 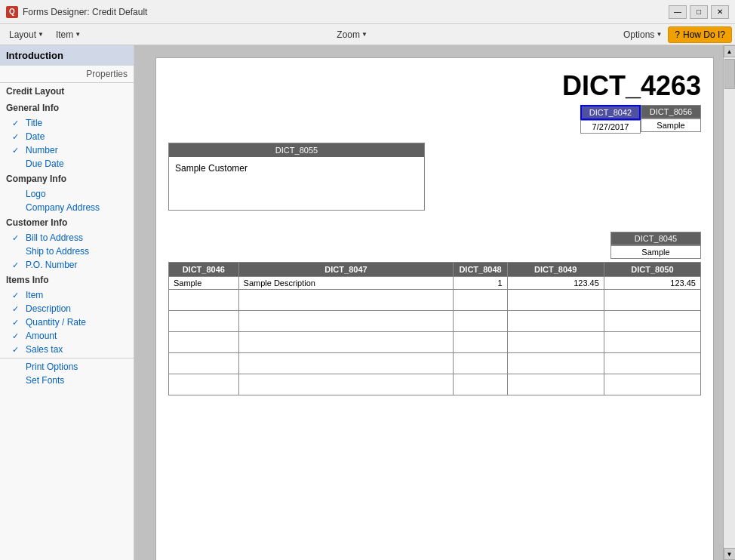 What do you see at coordinates (297, 183) in the screenshot?
I see `customer-value: Sample Customer` at bounding box center [297, 183].